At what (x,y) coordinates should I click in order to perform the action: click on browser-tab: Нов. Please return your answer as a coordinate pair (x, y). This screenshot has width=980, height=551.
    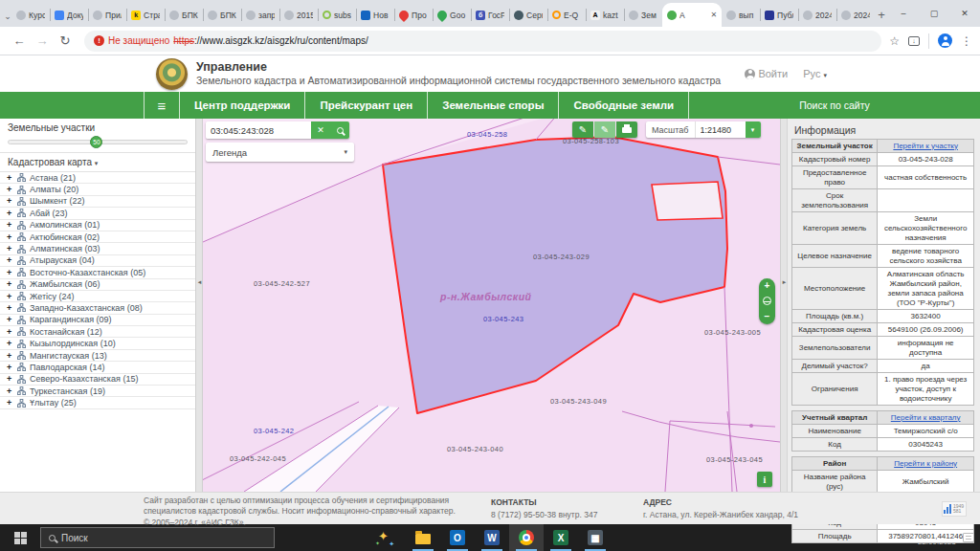
    Looking at the image, I should click on (375, 15).